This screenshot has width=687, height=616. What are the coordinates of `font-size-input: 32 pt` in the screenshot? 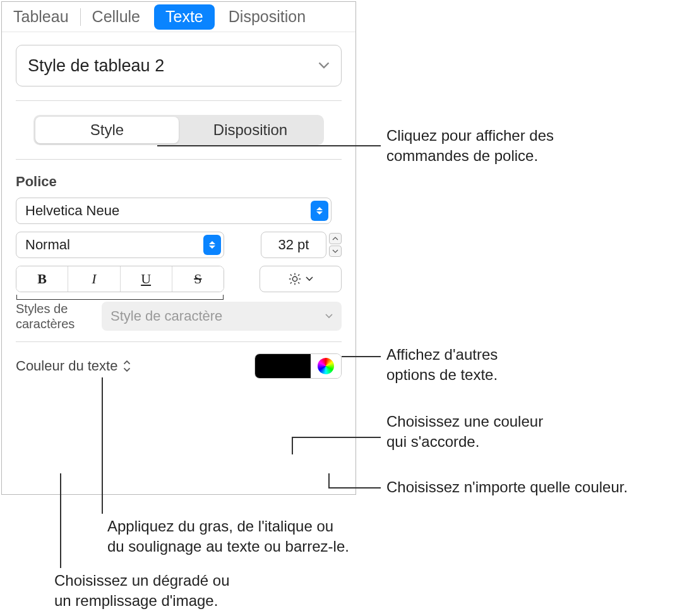 It's located at (294, 245).